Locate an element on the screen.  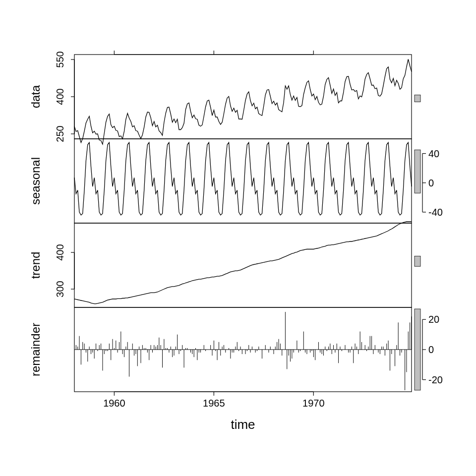
xtick-label: 1965 is located at coordinates (214, 403).